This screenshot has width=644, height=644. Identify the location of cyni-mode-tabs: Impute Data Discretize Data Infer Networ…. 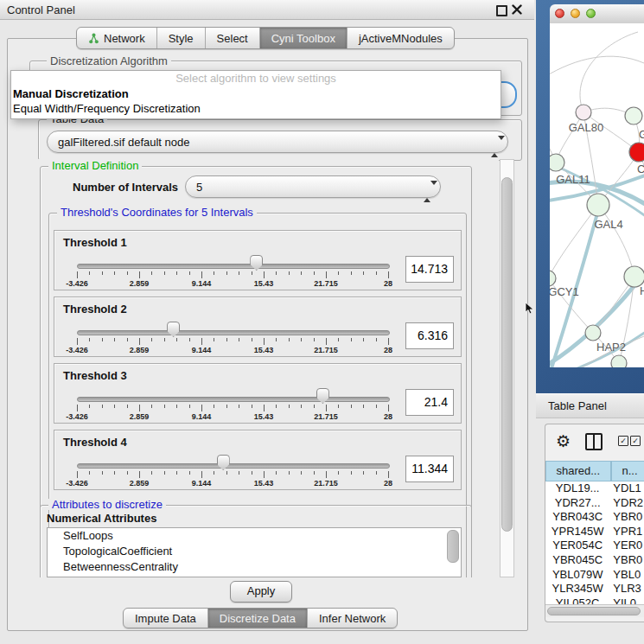
(260, 618).